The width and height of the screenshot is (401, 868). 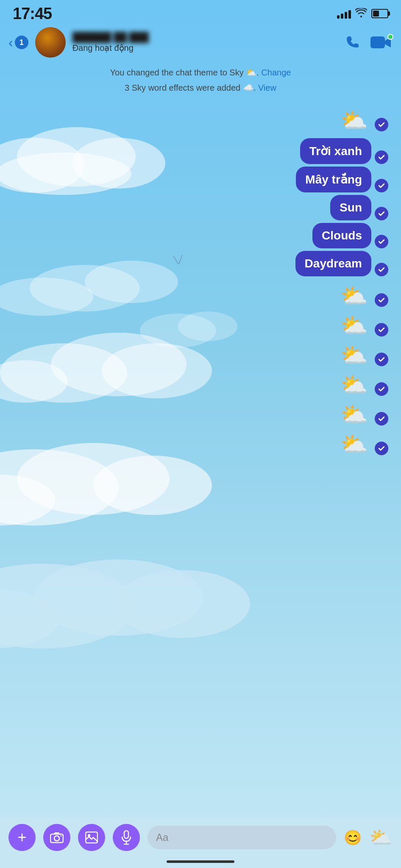 What do you see at coordinates (57, 837) in the screenshot?
I see `camera-button` at bounding box center [57, 837].